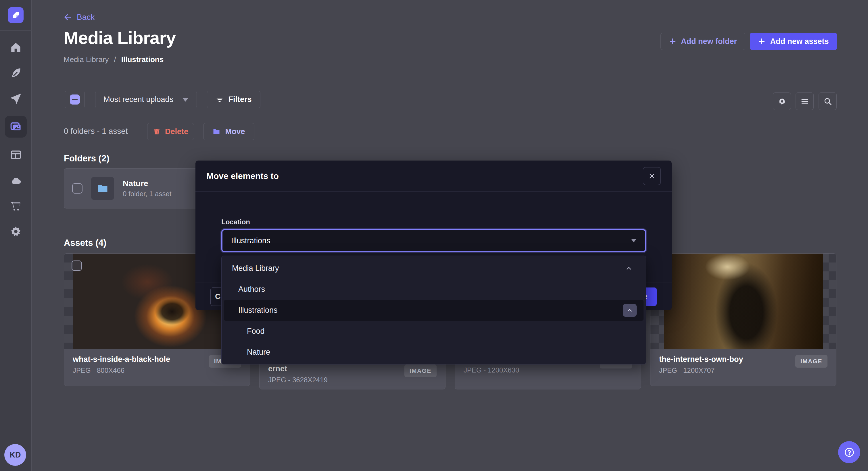 The height and width of the screenshot is (471, 868). Describe the element at coordinates (709, 41) in the screenshot. I see `add-new-folder-label: Add new folder` at that location.